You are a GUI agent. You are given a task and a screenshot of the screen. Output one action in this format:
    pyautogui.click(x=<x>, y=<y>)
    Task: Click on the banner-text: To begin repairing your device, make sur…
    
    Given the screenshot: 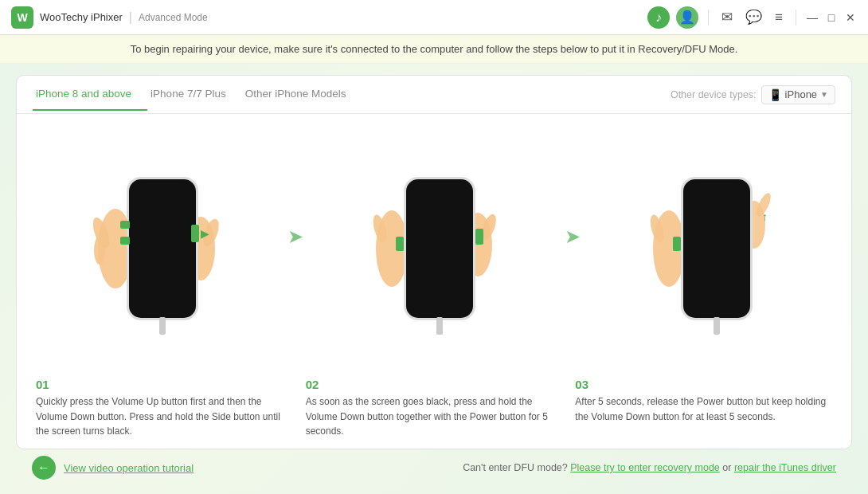 What is the action you would take?
    pyautogui.click(x=435, y=49)
    